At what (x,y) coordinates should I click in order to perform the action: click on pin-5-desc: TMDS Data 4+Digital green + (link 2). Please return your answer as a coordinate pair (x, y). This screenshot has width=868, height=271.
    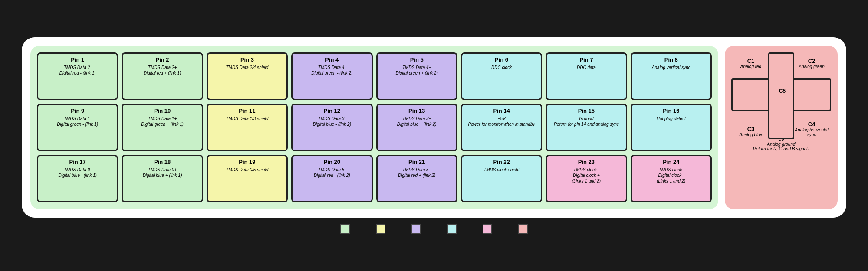
    Looking at the image, I should click on (417, 70).